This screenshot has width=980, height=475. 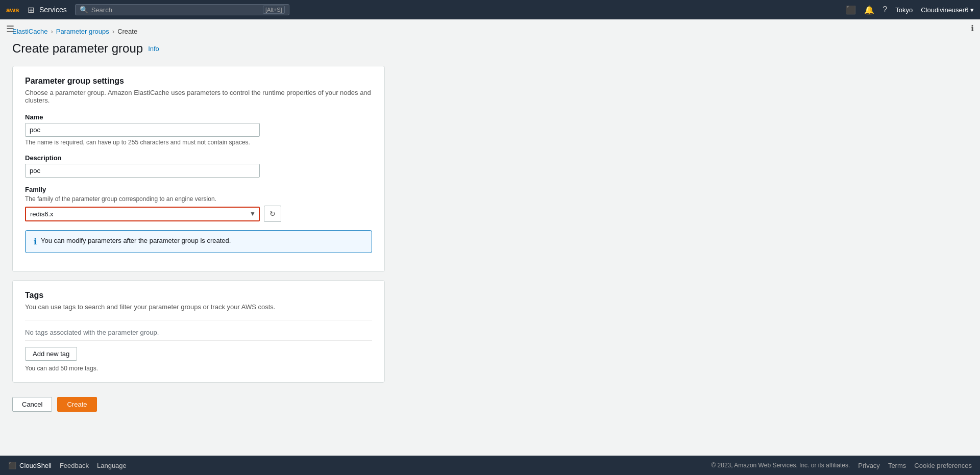 I want to click on info-link: Info, so click(x=154, y=49).